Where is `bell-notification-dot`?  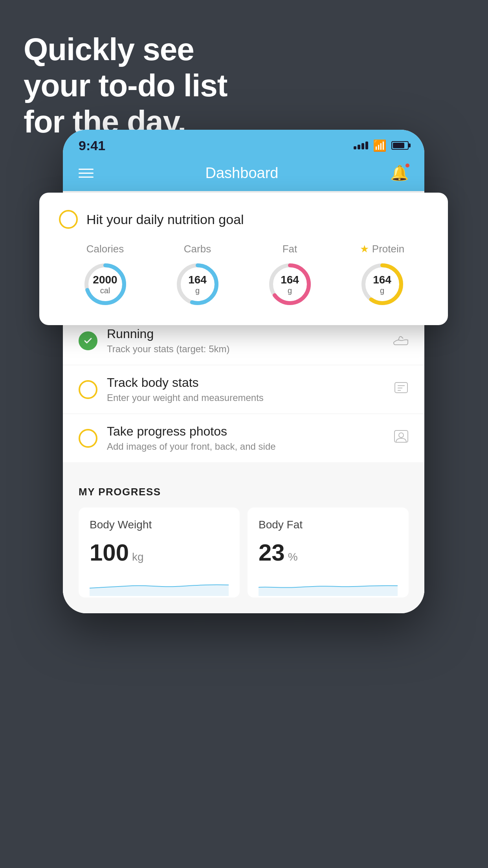 bell-notification-dot is located at coordinates (407, 166).